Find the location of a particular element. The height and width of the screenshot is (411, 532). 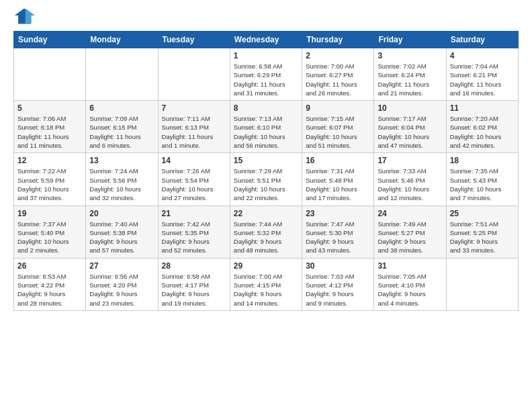

weekday-header-thursday: Thursday is located at coordinates (339, 40).